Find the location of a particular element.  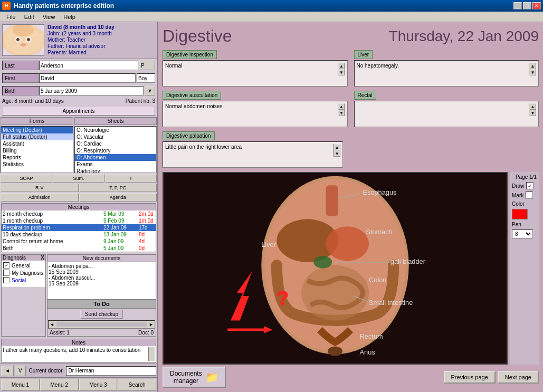

p-button: P is located at coordinates (147, 65).